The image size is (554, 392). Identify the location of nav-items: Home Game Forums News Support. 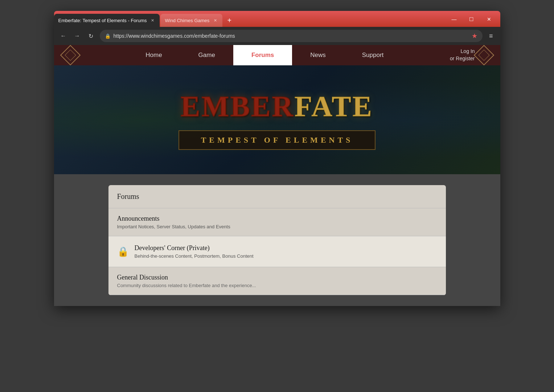
(265, 55).